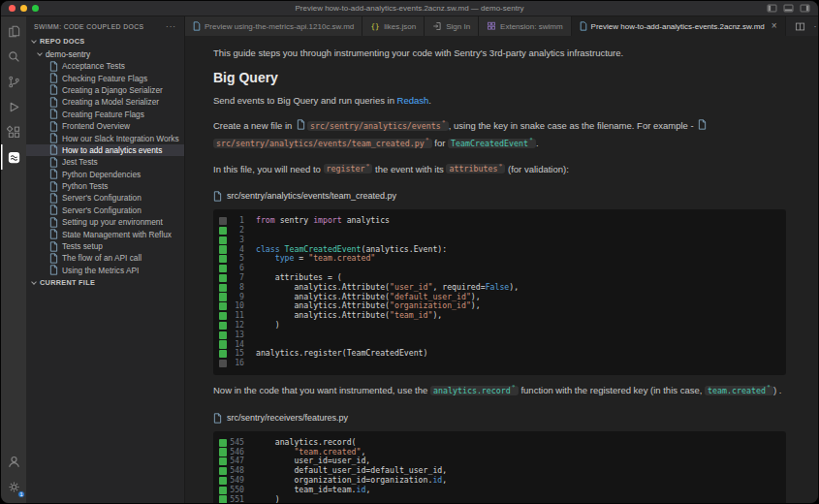 The image size is (819, 504). What do you see at coordinates (105, 41) in the screenshot?
I see `section-repo-docs: REPO DOCS` at bounding box center [105, 41].